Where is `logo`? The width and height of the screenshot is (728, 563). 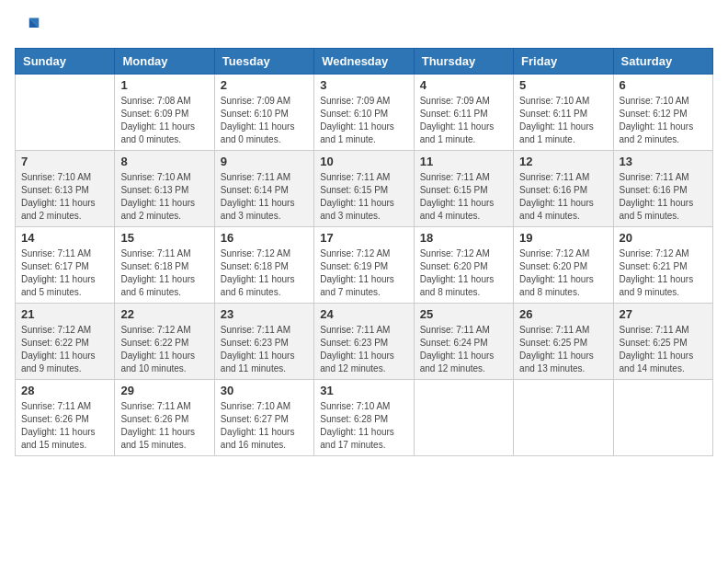 logo is located at coordinates (29, 28).